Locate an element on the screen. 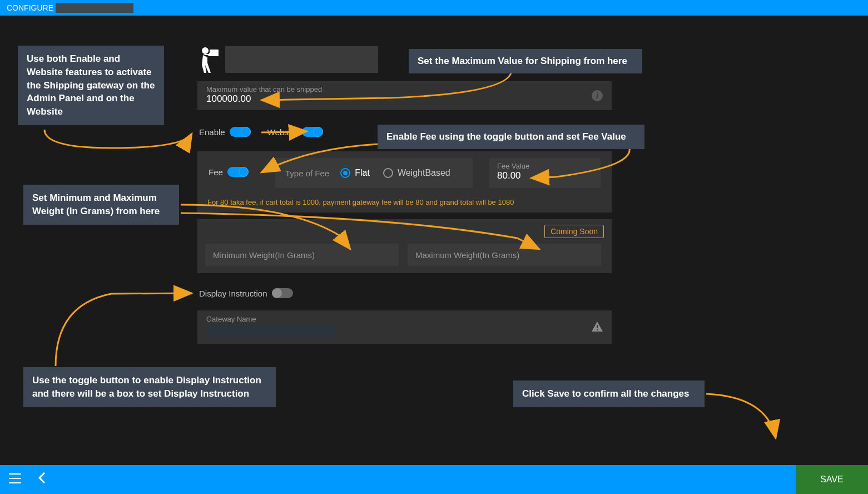 The width and height of the screenshot is (868, 494). max-value-label: Maximum value that can be shipped is located at coordinates (405, 89).